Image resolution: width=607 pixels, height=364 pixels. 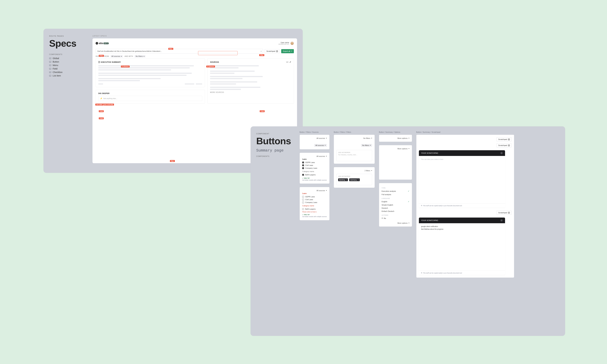 I want to click on lang-en: English✓, so click(x=396, y=202).